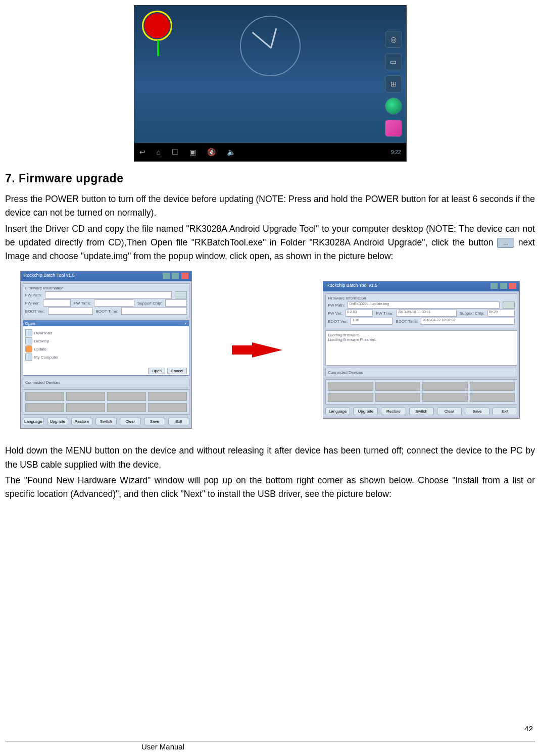  What do you see at coordinates (394, 84) in the screenshot?
I see `apps-icon: ⊞` at bounding box center [394, 84].